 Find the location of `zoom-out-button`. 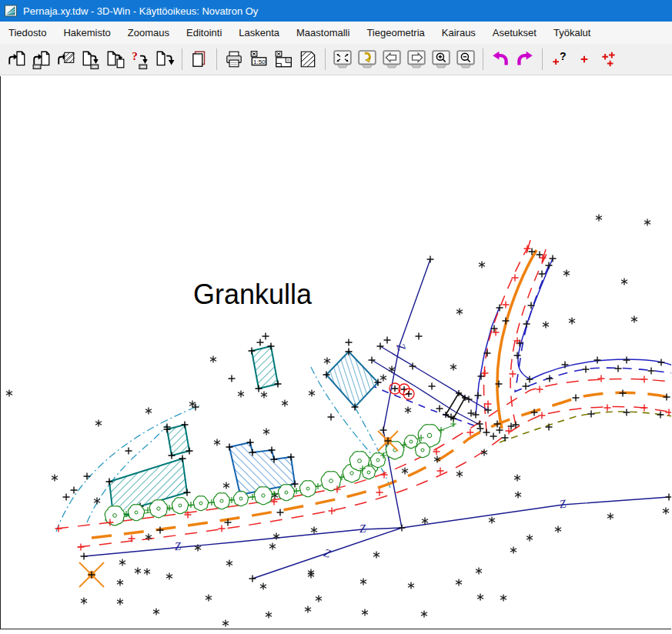

zoom-out-button is located at coordinates (466, 59).